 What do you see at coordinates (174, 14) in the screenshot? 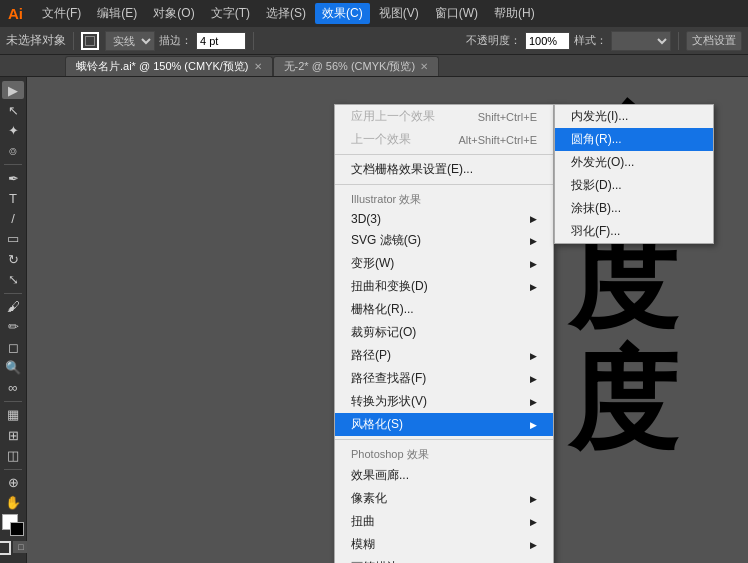
I see `menu-object: 对象(O)` at bounding box center [174, 14].